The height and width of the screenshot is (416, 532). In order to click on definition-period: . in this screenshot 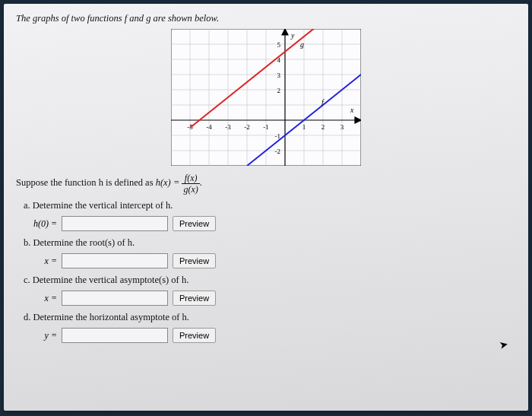, I will do `click(201, 183)`.